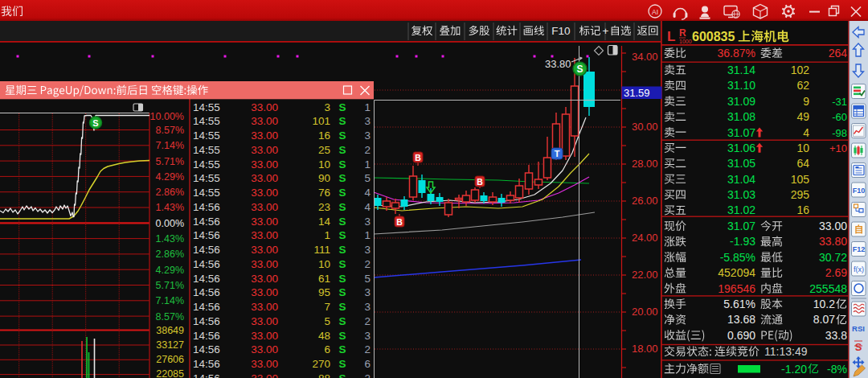 The image size is (868, 378). Describe the element at coordinates (170, 207) in the screenshot. I see `svg-text: 1.43%` at that location.